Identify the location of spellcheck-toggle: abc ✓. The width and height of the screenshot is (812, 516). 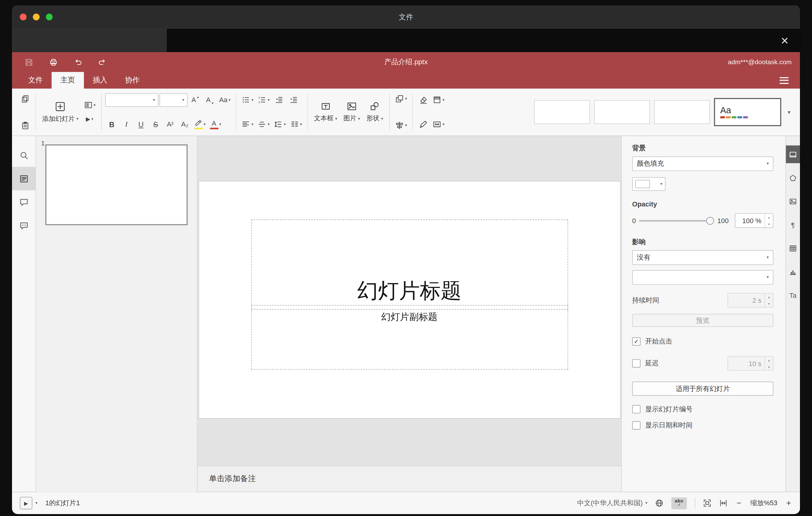
(679, 503).